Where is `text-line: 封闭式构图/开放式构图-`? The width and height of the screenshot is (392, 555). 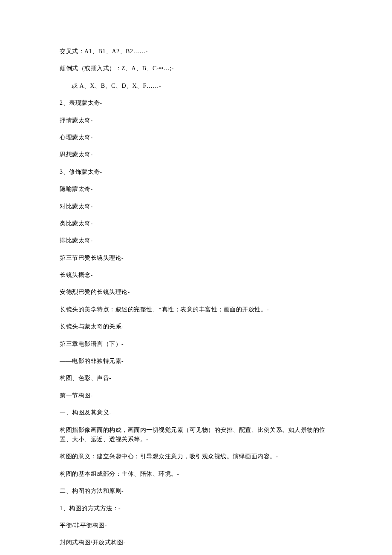
text-line: 封闭式构图/开放式构图- is located at coordinates (196, 543).